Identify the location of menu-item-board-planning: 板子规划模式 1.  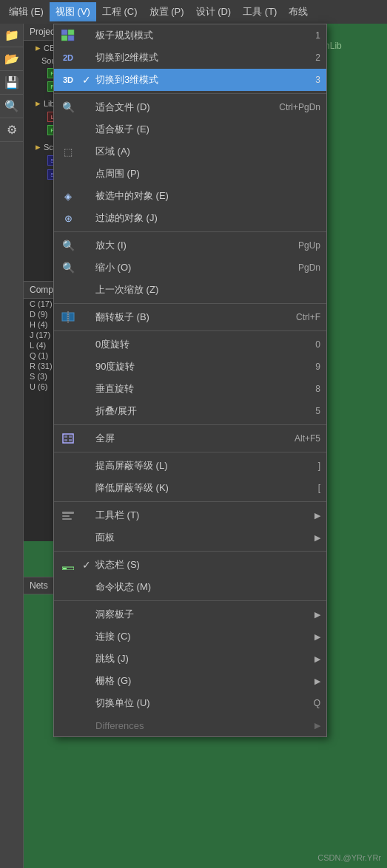
(190, 35).